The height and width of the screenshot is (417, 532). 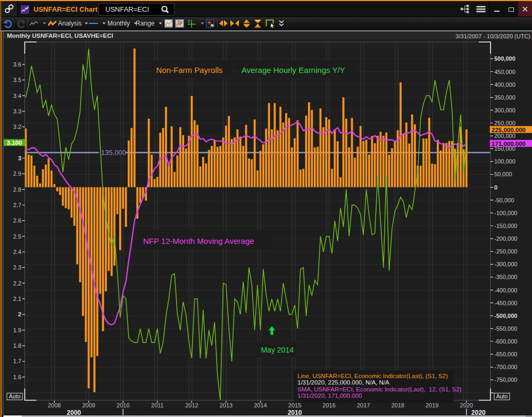 What do you see at coordinates (15, 396) in the screenshot?
I see `left-axis-auto-button: Auto` at bounding box center [15, 396].